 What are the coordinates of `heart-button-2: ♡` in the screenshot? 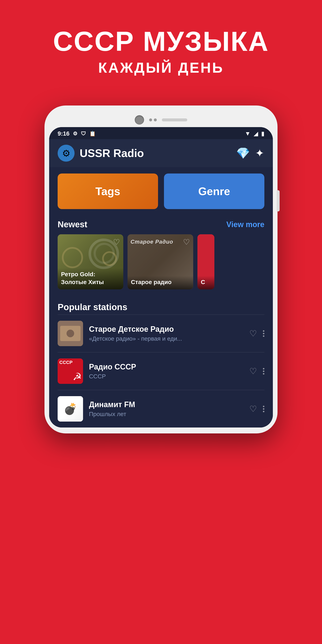 It's located at (253, 371).